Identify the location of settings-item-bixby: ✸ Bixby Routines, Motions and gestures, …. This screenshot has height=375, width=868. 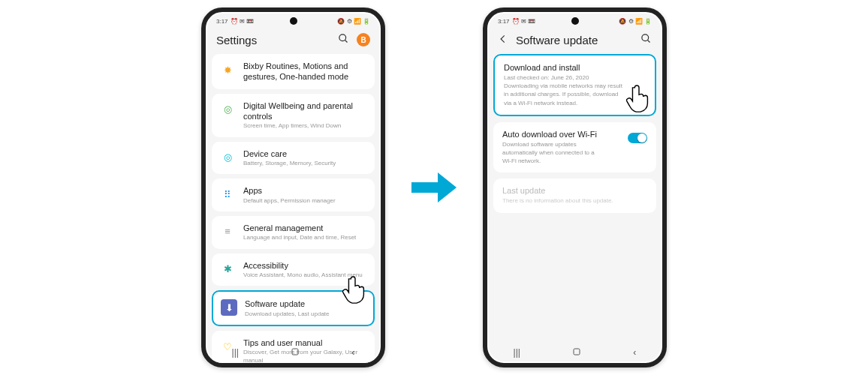
(293, 72).